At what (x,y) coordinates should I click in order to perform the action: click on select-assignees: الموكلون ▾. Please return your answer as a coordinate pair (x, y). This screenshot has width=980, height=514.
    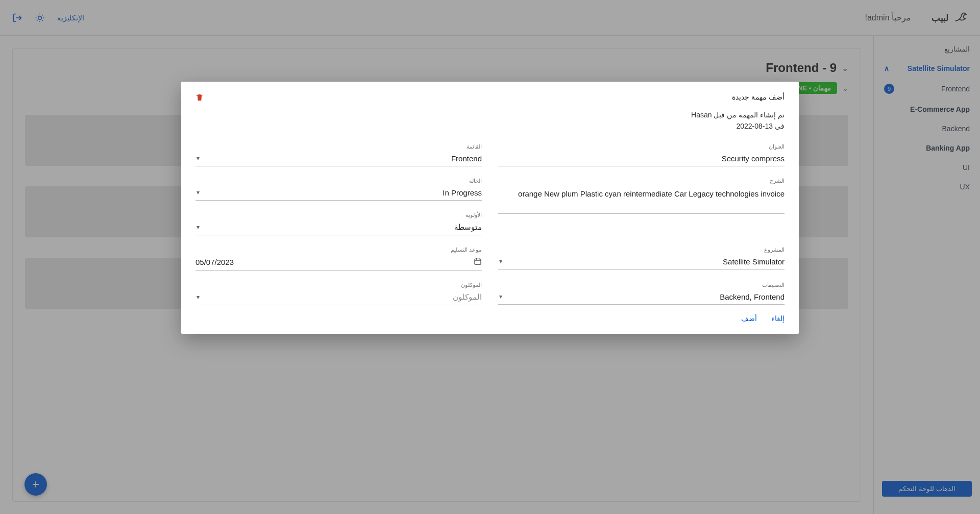
    Looking at the image, I should click on (339, 297).